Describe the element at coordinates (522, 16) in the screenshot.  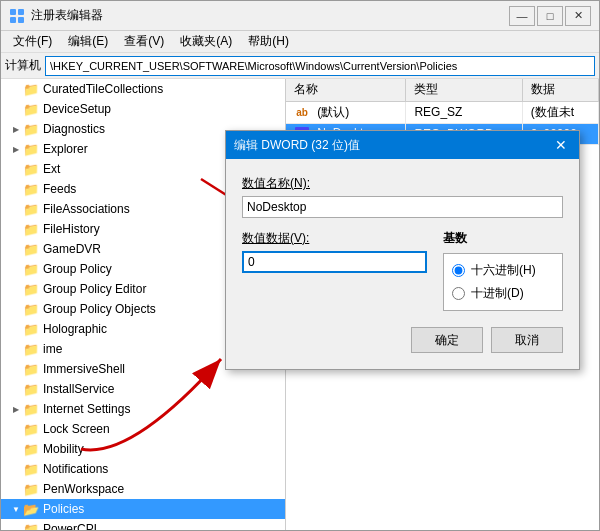
I see `minimize-button: —` at that location.